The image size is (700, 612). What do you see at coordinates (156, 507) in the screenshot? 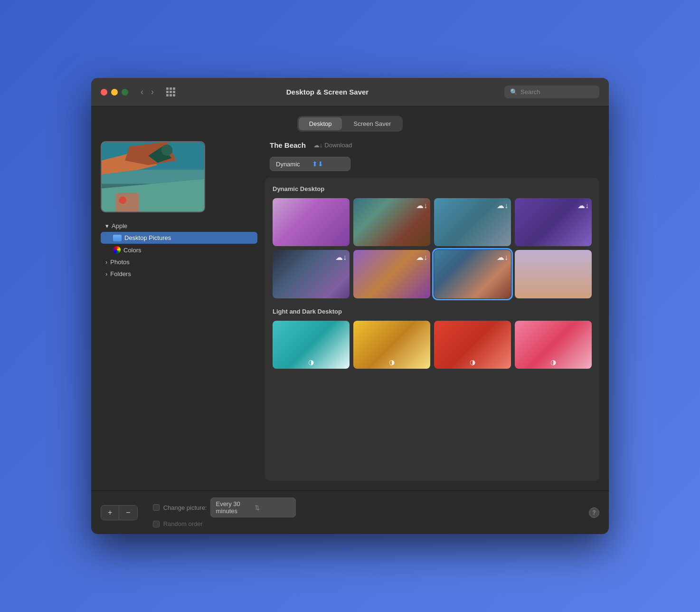
I see `change-picture-checkbox` at bounding box center [156, 507].